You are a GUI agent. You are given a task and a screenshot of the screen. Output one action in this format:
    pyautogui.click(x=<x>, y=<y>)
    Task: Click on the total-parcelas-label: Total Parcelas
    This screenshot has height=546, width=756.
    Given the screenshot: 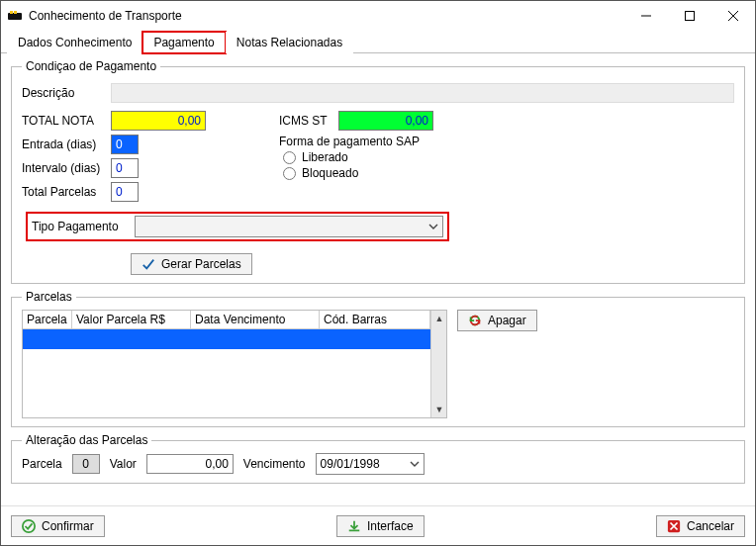 What is the action you would take?
    pyautogui.click(x=66, y=192)
    